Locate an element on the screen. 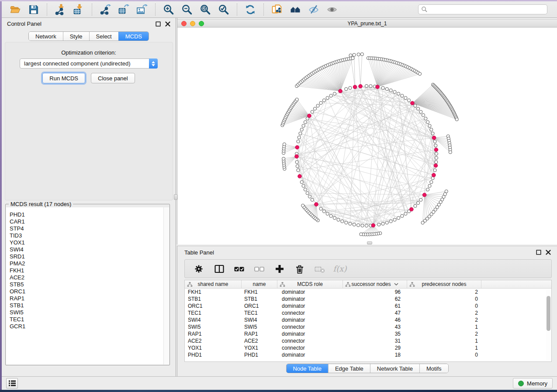 This screenshot has height=392, width=557. task-history-button is located at coordinates (12, 383).